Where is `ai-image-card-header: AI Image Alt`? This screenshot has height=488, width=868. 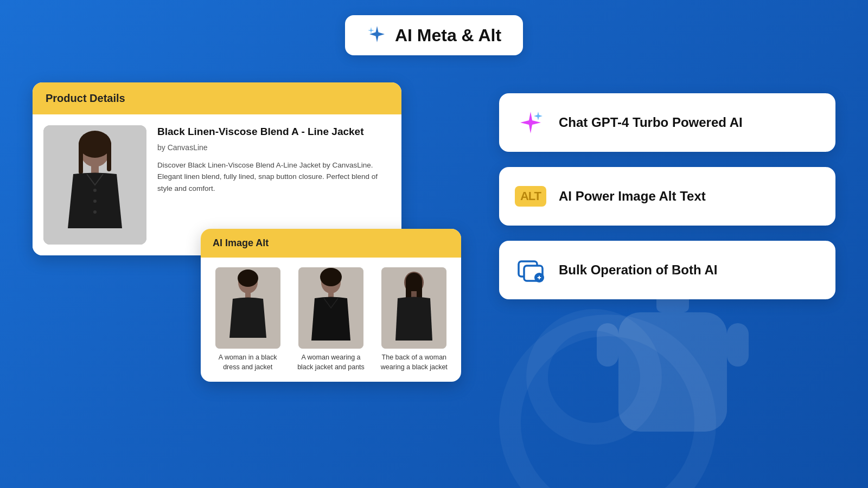 ai-image-card-header: AI Image Alt is located at coordinates (331, 243).